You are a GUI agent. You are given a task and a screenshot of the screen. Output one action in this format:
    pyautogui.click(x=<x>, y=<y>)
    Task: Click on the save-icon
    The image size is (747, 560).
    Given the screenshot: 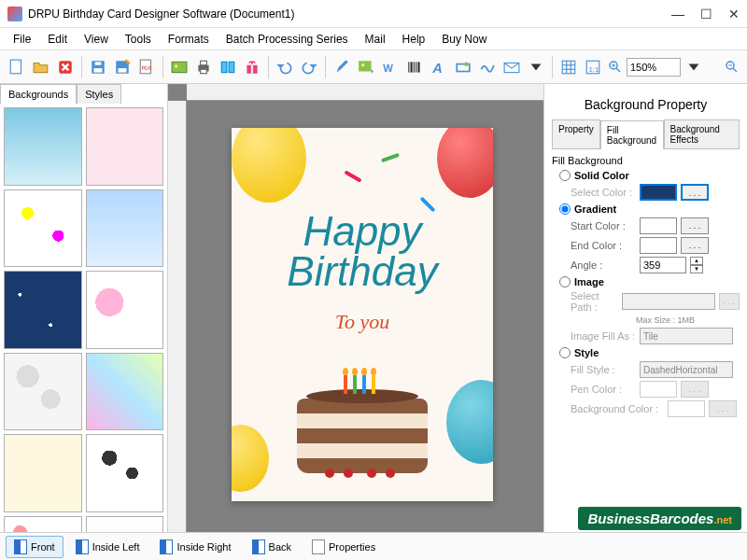 What is the action you would take?
    pyautogui.click(x=98, y=67)
    